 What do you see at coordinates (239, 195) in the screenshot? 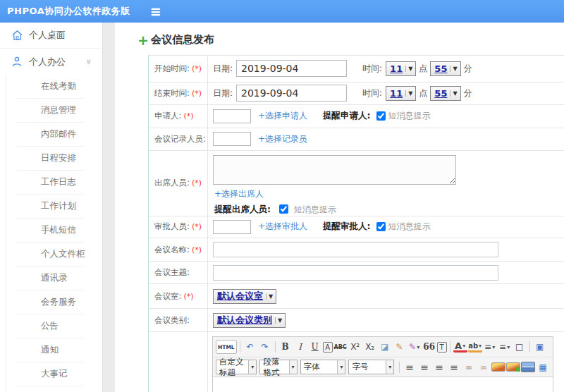
I see `choose-attendees-link: +选择出席人` at bounding box center [239, 195].